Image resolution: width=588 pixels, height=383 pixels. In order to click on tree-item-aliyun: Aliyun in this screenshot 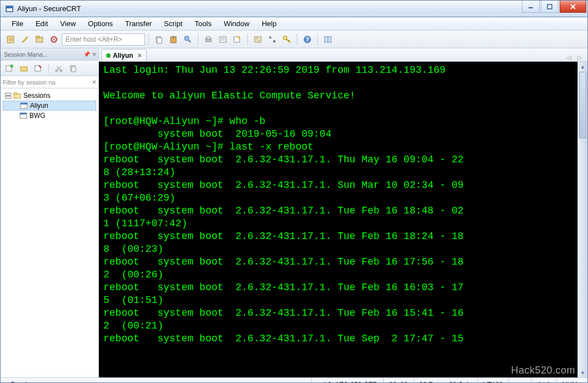, I will do `click(49, 106)`.